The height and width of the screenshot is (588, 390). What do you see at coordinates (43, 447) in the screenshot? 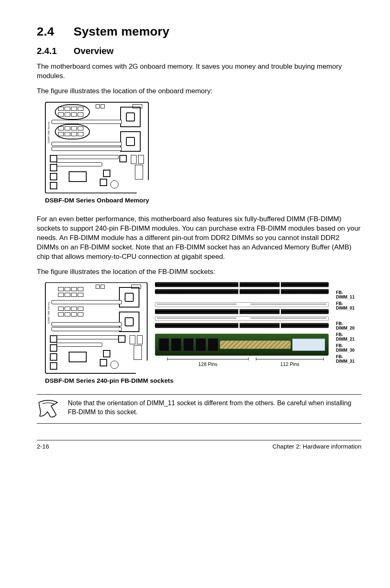
I see `footer-page-number: 2-16` at bounding box center [43, 447].